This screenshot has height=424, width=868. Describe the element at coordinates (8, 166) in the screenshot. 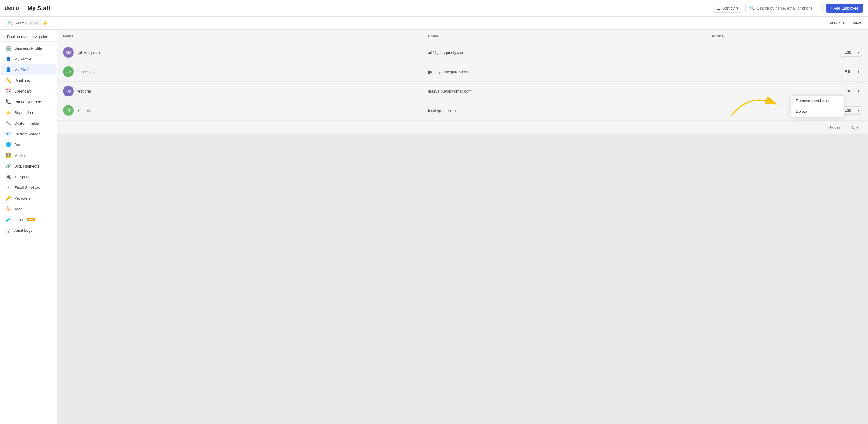

I see `url-redirects-icon: 🔗` at that location.